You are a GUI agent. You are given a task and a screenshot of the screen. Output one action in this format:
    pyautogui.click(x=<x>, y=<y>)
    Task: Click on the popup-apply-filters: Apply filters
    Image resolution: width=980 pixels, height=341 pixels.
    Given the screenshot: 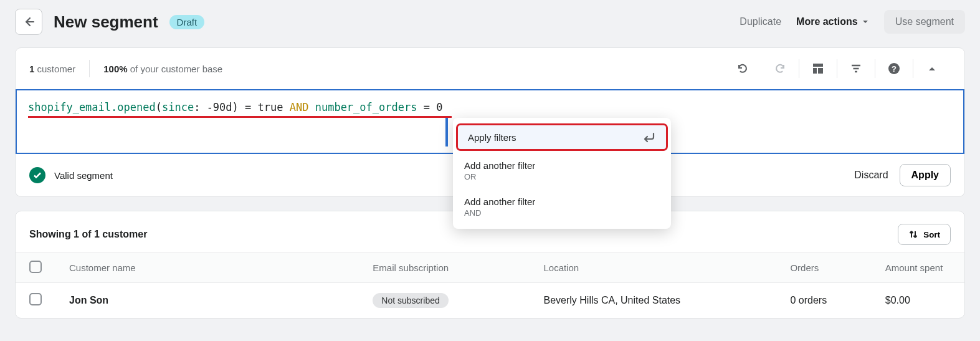 What is the action you would take?
    pyautogui.click(x=562, y=137)
    